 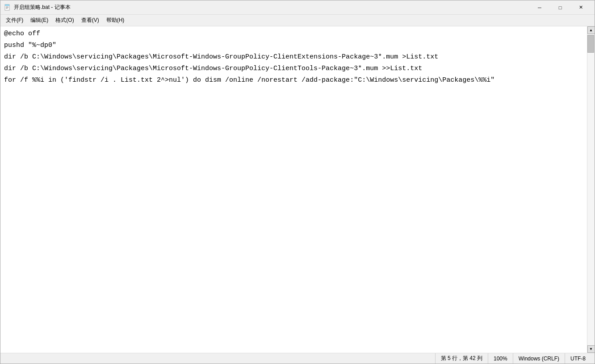 What do you see at coordinates (539, 358) in the screenshot?
I see `line-ending: Windows (CRLF)` at bounding box center [539, 358].